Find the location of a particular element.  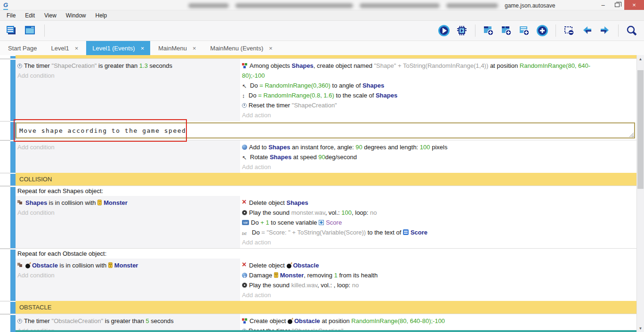

monster-icon is located at coordinates (276, 275).